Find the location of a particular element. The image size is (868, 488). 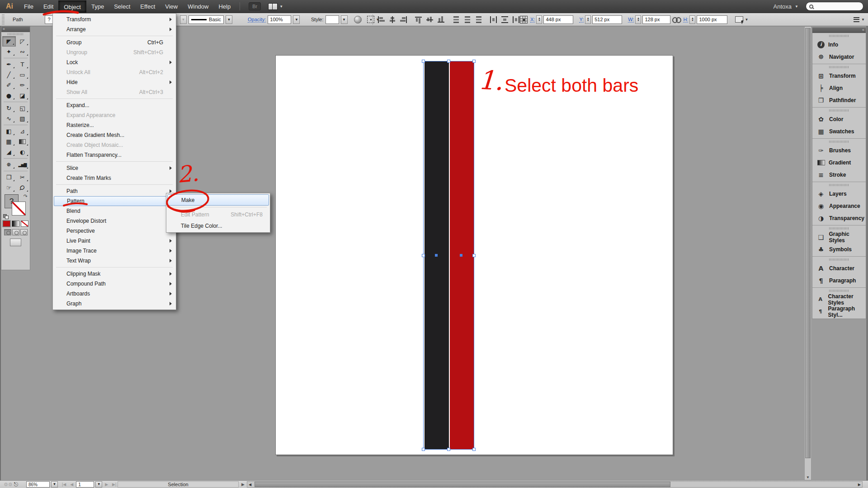

panel-button-graphic-styles: ❑Graphic Styles is located at coordinates (839, 237).